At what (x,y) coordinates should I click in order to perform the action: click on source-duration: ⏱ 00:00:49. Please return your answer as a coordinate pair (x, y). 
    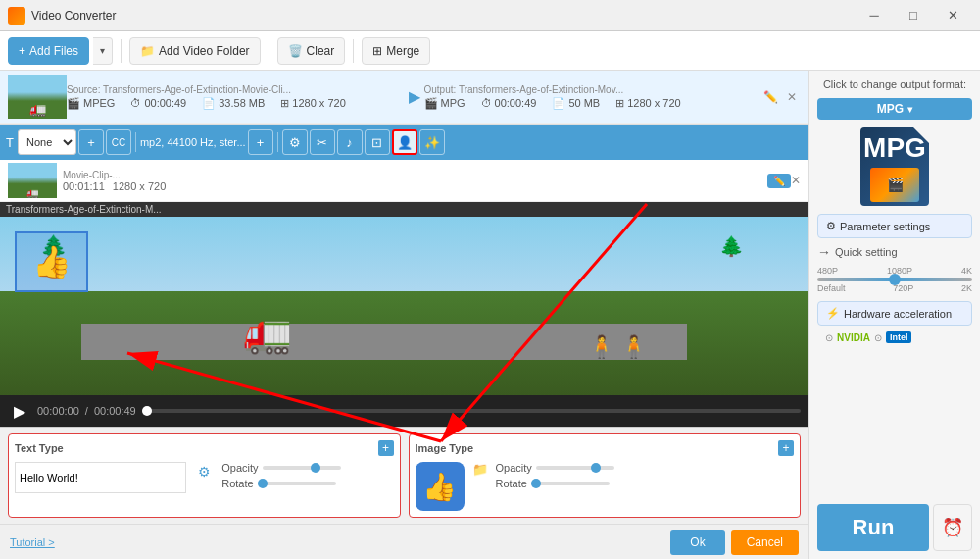
    Looking at the image, I should click on (159, 104).